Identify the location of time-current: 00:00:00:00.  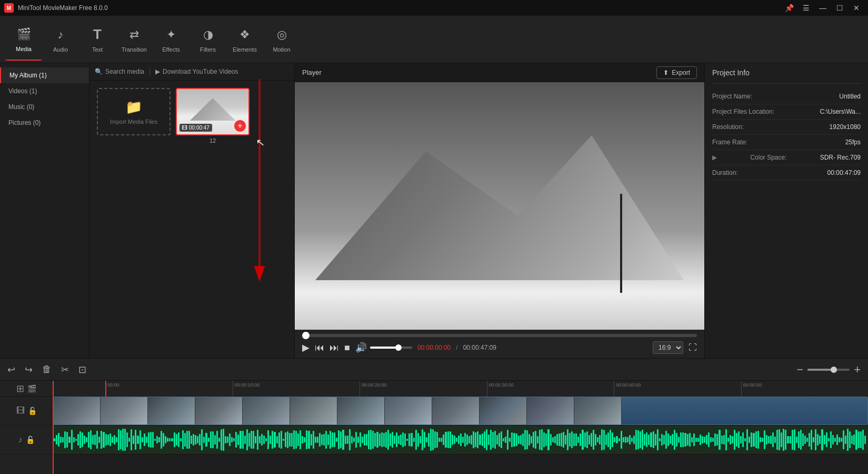
(434, 348).